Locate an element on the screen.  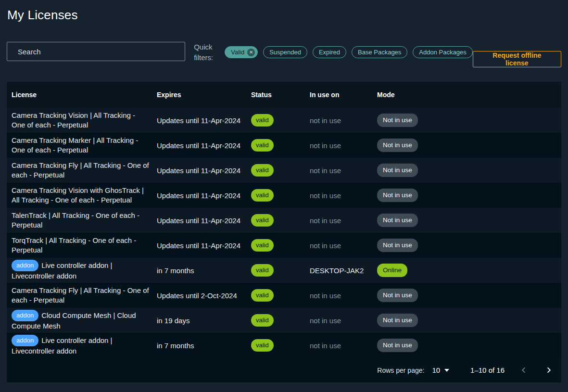
license-name: Camera Tracking Vision with GhosTrack | … is located at coordinates (78, 195).